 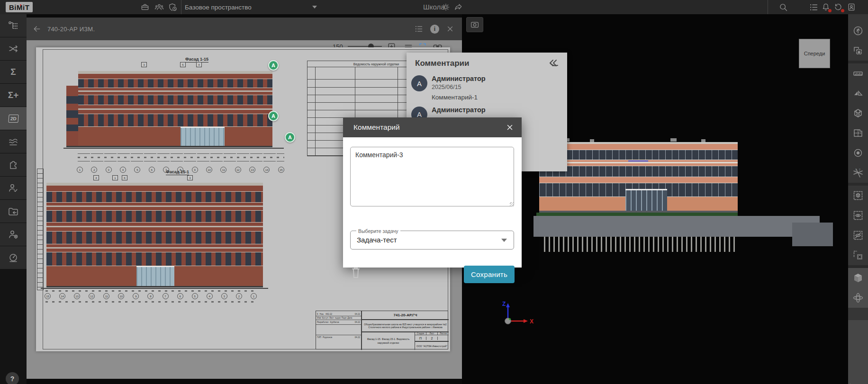 What do you see at coordinates (13, 234) in the screenshot?
I see `user-location-icon` at bounding box center [13, 234].